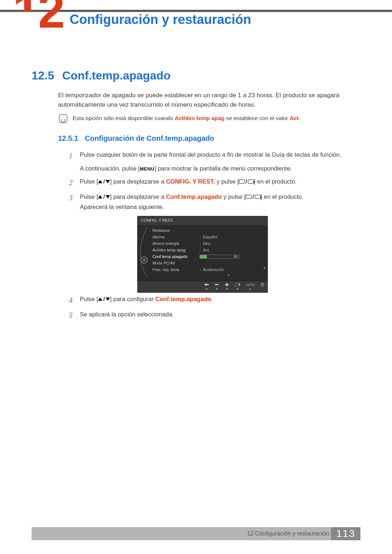  Describe the element at coordinates (136, 139) in the screenshot. I see `subsection-heading: 12.5.1 Configuración de Conf.temp.apagad…` at that location.